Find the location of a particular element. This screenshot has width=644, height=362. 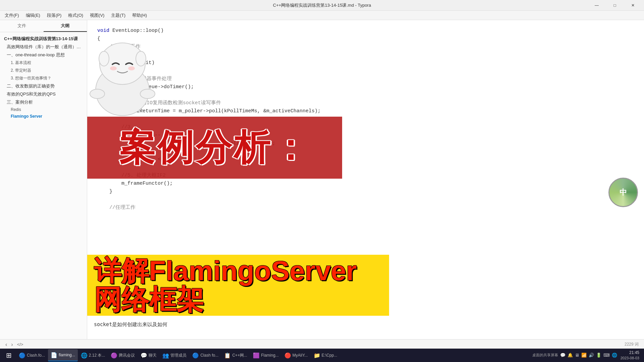

maximize-button: □ is located at coordinates (615, 5).